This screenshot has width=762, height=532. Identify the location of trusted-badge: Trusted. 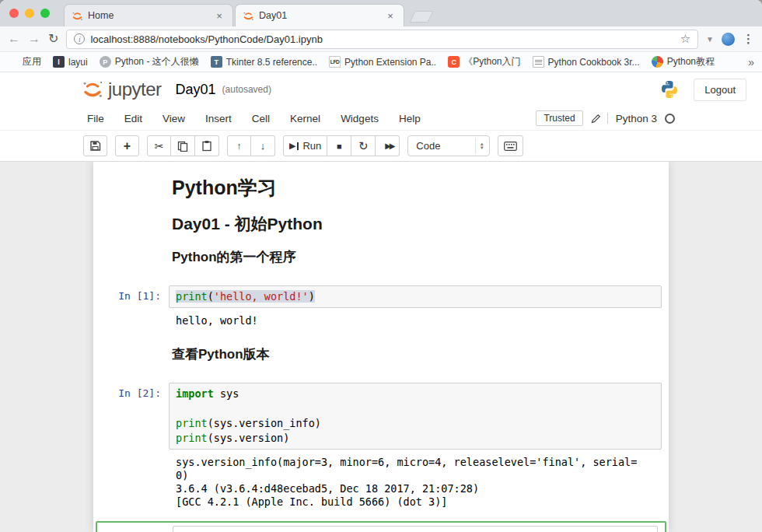
(559, 118).